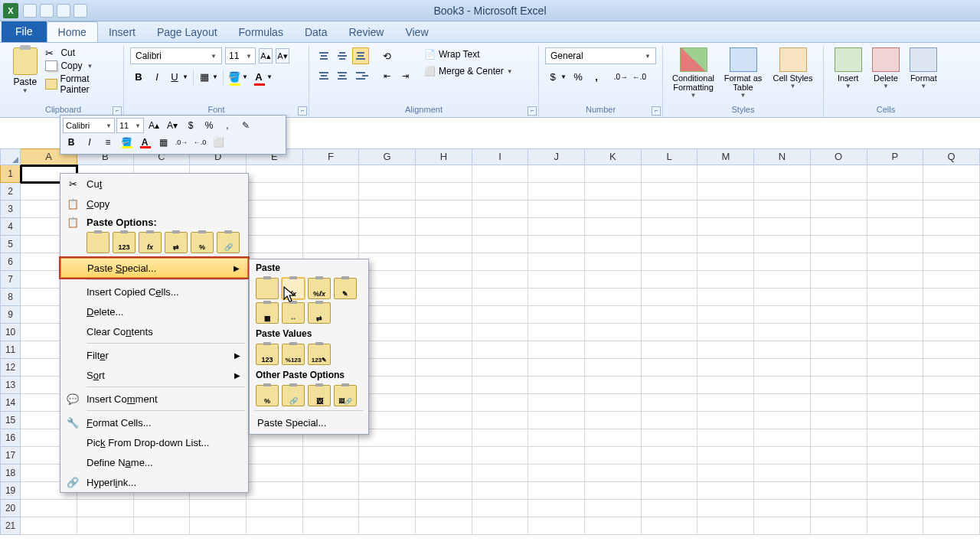 The height and width of the screenshot is (551, 980). I want to click on column-header: Q, so click(952, 157).